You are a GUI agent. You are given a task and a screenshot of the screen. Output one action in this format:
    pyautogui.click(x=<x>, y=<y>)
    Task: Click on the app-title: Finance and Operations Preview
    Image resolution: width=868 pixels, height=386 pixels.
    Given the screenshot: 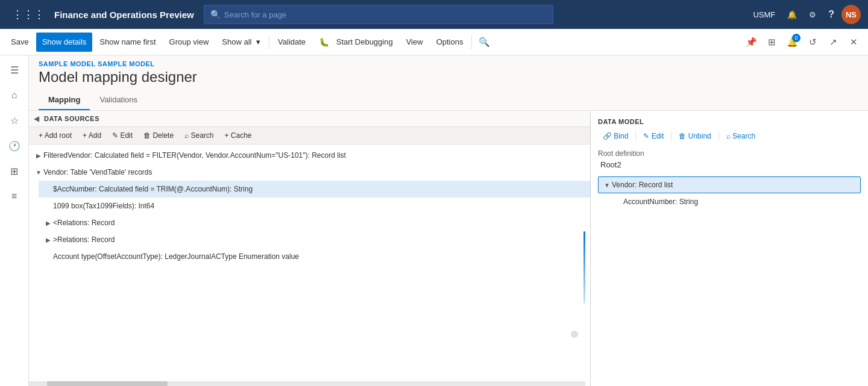 What is the action you would take?
    pyautogui.click(x=124, y=14)
    